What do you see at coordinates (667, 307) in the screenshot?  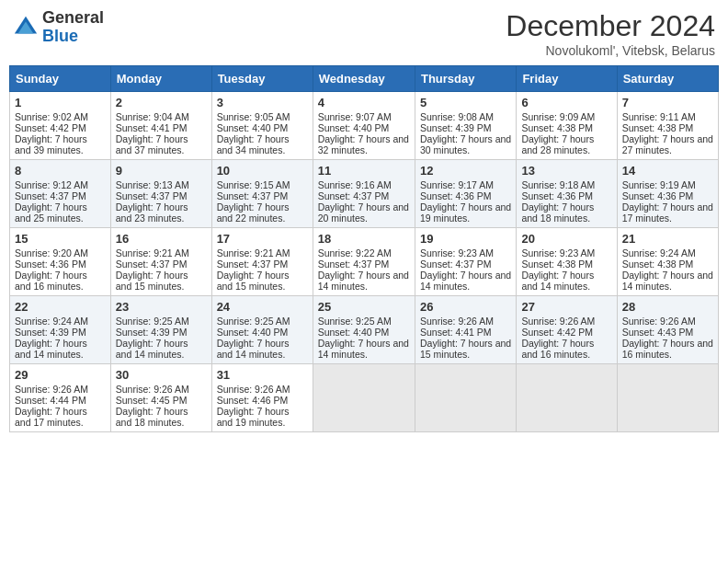 I see `day-number: 28` at bounding box center [667, 307].